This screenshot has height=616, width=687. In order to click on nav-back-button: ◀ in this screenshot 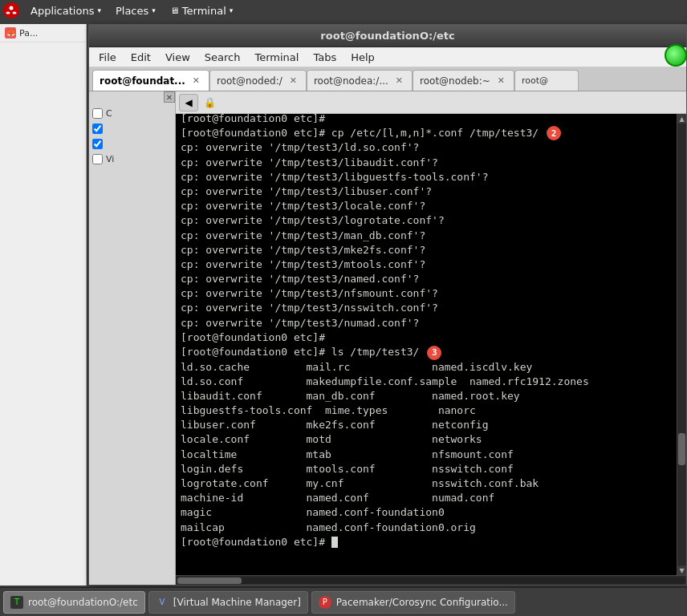, I will do `click(189, 103)`.